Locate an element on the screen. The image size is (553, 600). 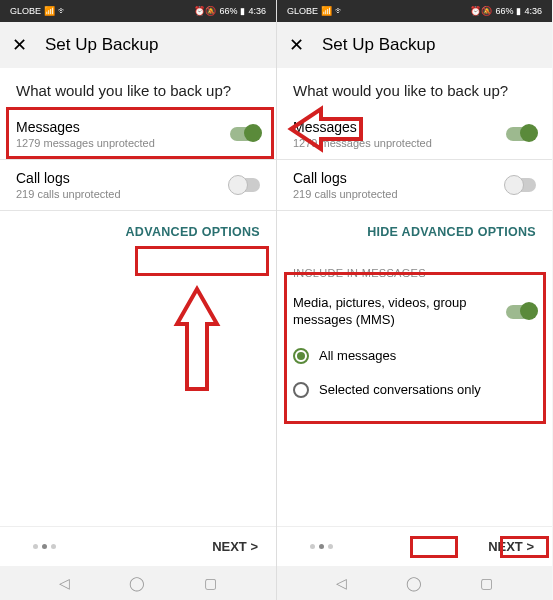
radio-selected-icon is located at coordinates (301, 356).